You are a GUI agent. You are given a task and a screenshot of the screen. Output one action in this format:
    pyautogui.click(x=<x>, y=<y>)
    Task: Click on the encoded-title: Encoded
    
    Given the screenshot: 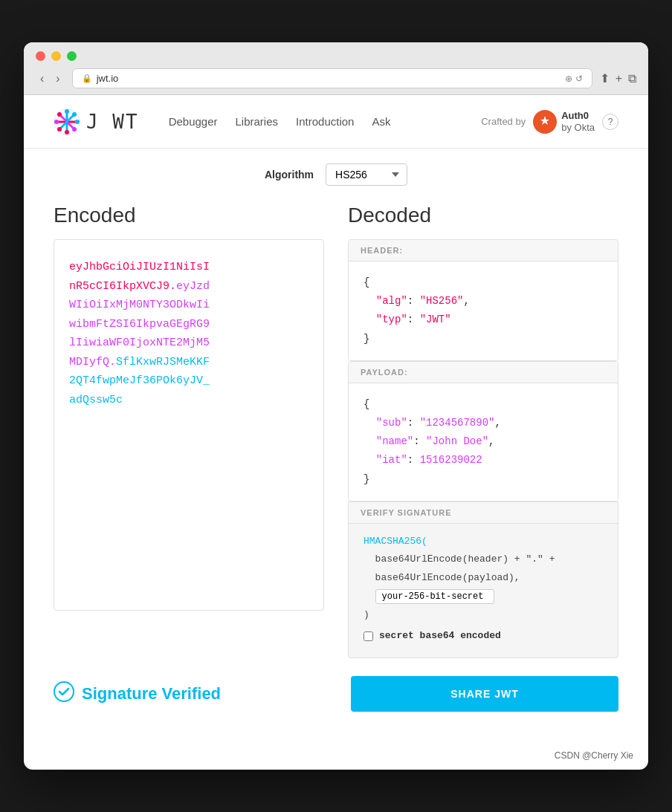 What is the action you would take?
    pyautogui.click(x=189, y=215)
    